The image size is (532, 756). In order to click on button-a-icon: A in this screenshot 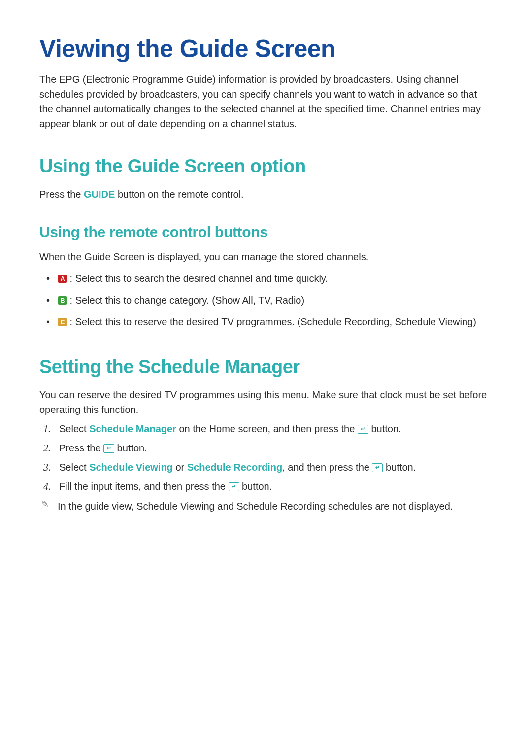, I will do `click(63, 279)`.